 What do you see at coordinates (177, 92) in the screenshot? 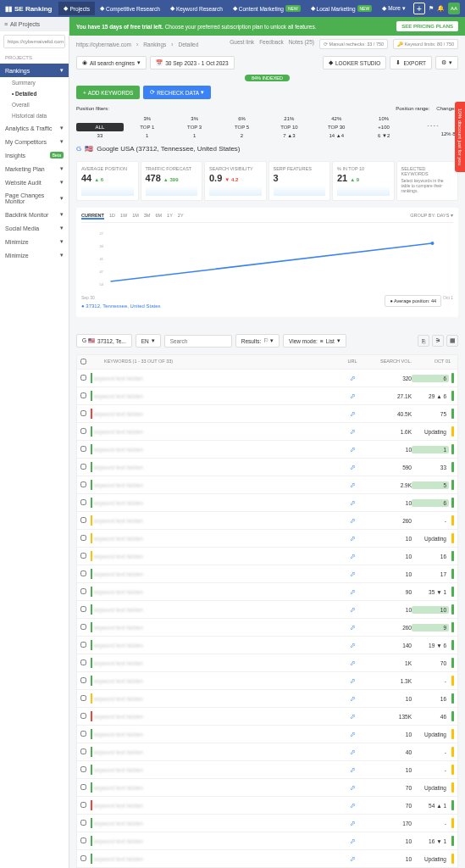
I see `recheck-button: ⟳ RECHECK DATA ▾` at bounding box center [177, 92].